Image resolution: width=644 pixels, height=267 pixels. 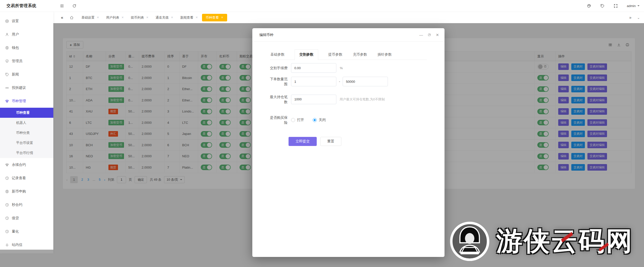 I want to click on dollar-circle-icon, so click(x=7, y=48).